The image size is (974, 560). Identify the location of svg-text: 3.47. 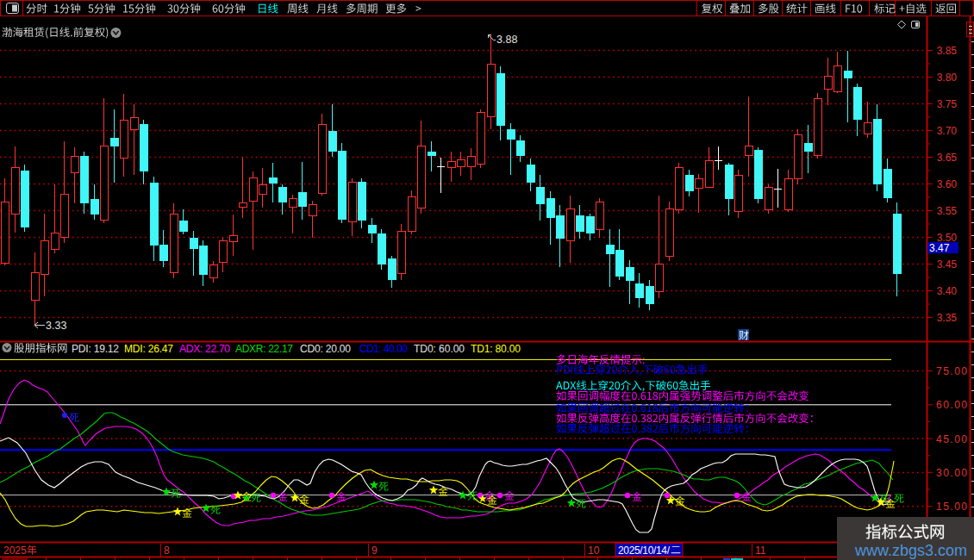
(940, 248).